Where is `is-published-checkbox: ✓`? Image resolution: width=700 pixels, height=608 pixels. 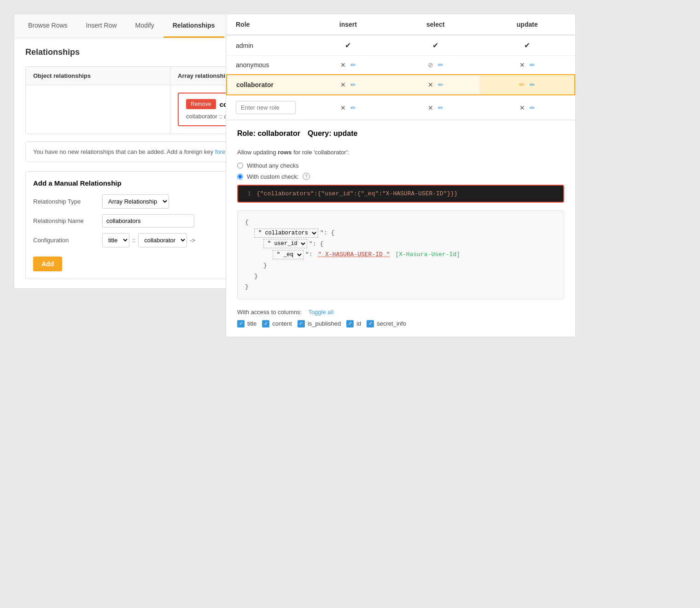
is-published-checkbox: ✓ is located at coordinates (301, 324).